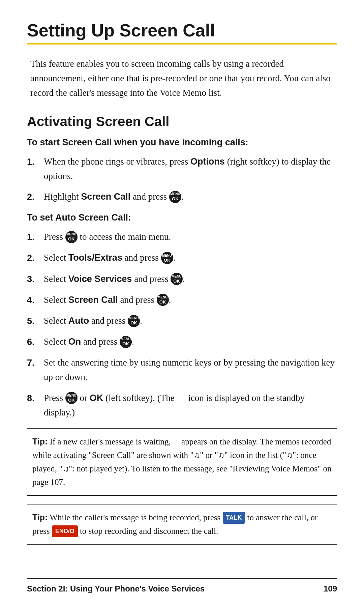  I want to click on tip-box-2: Tip: While the caller's message is being…, so click(182, 524).